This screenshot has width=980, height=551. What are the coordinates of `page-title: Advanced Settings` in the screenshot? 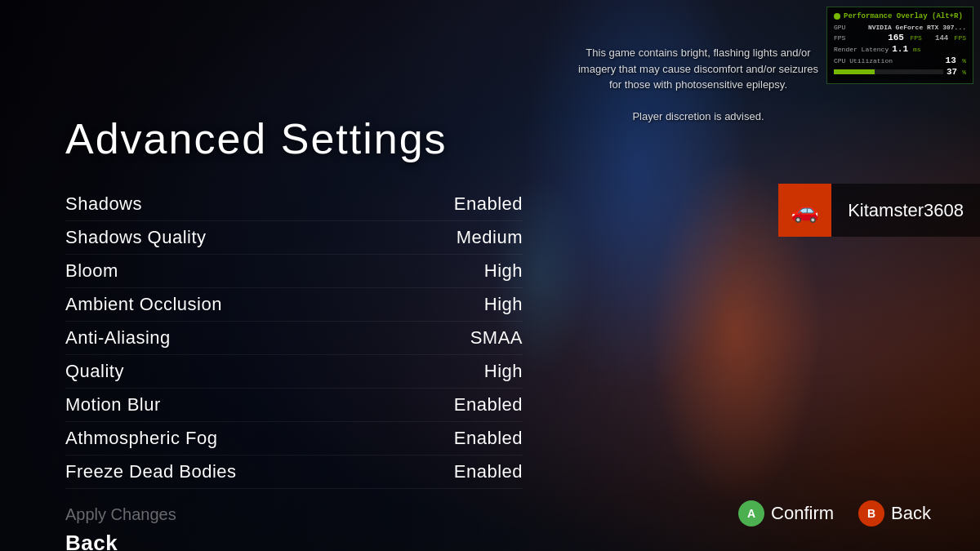 It's located at (294, 139).